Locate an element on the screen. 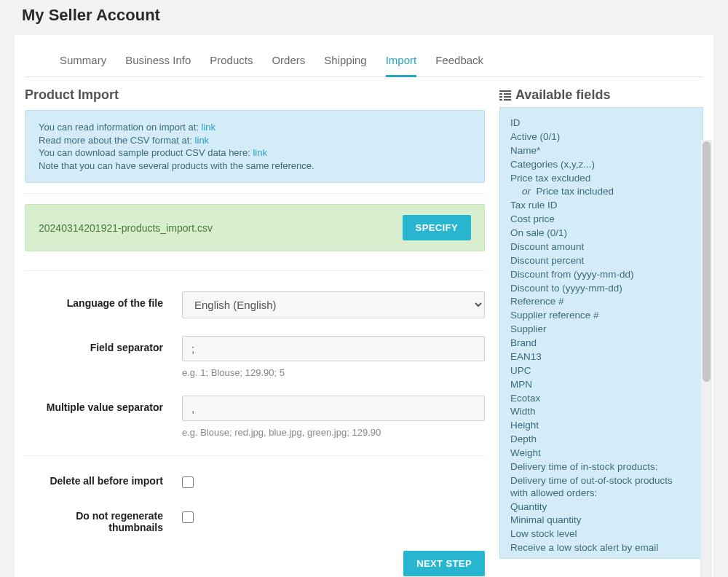 The image size is (728, 577). list-icon is located at coordinates (505, 95).